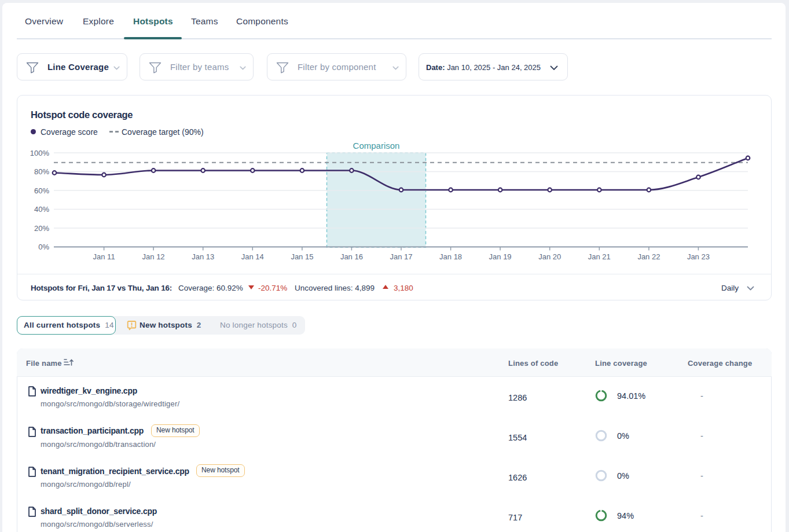 The image size is (789, 532). What do you see at coordinates (302, 257) in the screenshot?
I see `svg-text: Jan 15` at bounding box center [302, 257].